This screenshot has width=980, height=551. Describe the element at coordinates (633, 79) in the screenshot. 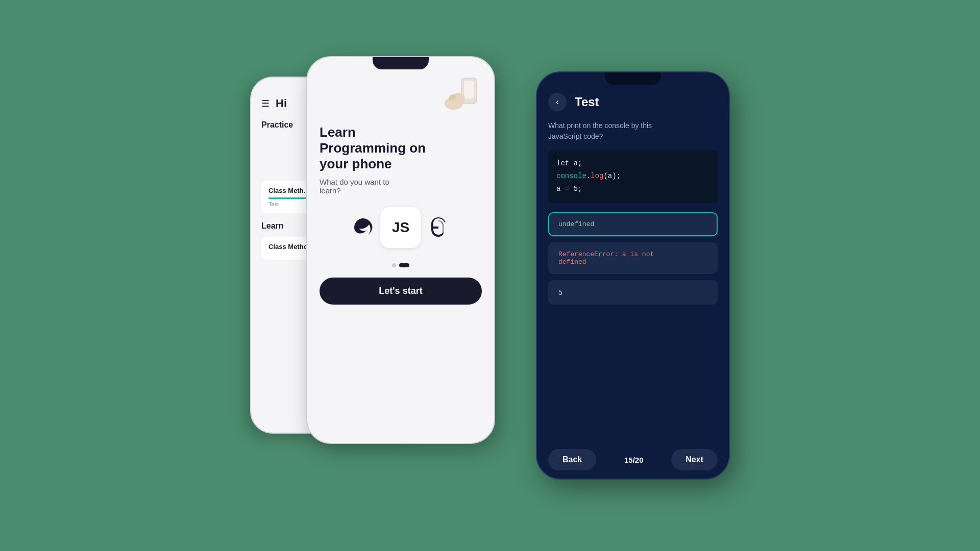

I see `quiz-phone-notch` at that location.